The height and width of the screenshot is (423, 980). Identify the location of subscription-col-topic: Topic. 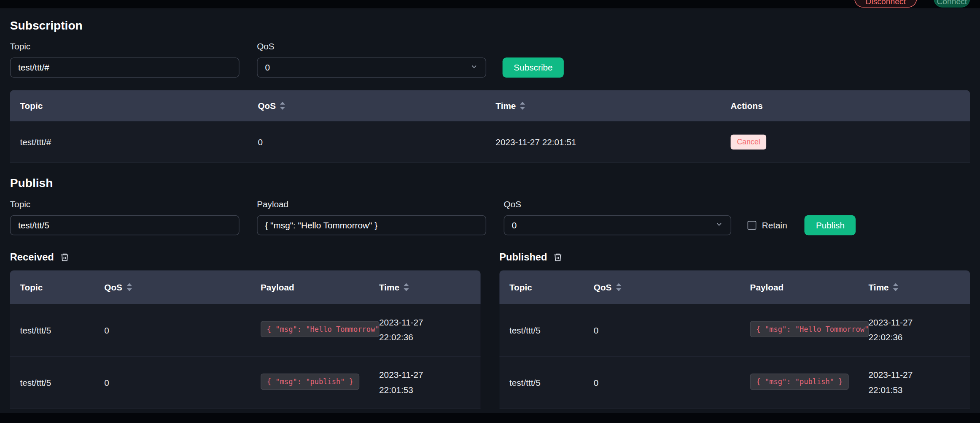
(139, 106).